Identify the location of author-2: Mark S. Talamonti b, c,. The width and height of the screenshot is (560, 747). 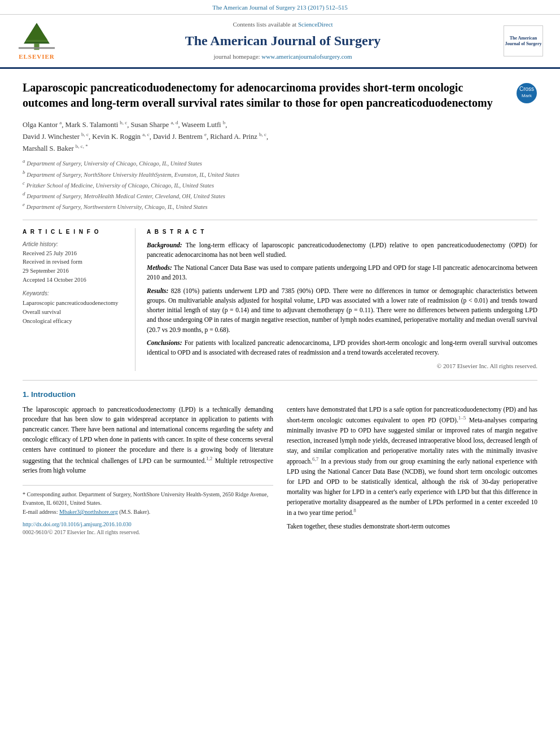
(98, 125).